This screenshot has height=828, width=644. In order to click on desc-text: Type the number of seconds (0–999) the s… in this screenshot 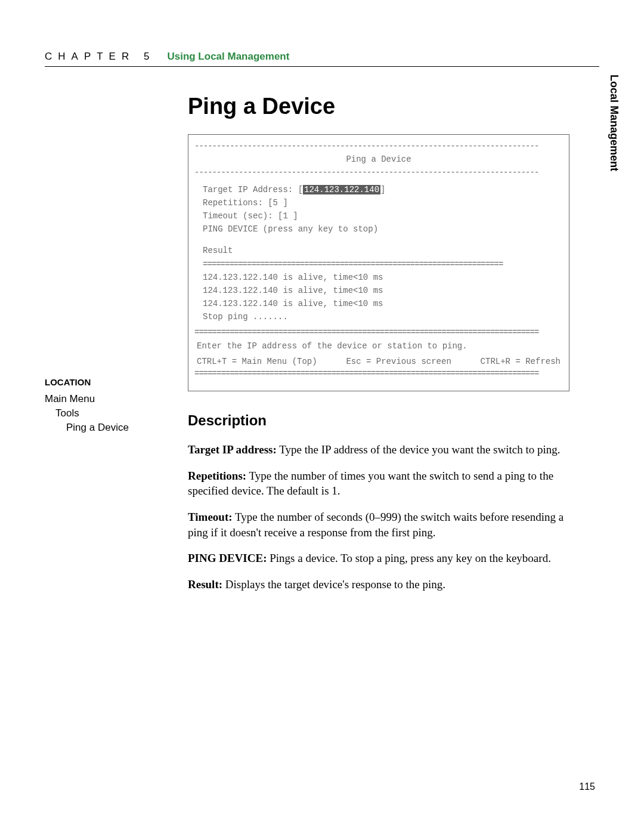, I will do `click(376, 525)`.